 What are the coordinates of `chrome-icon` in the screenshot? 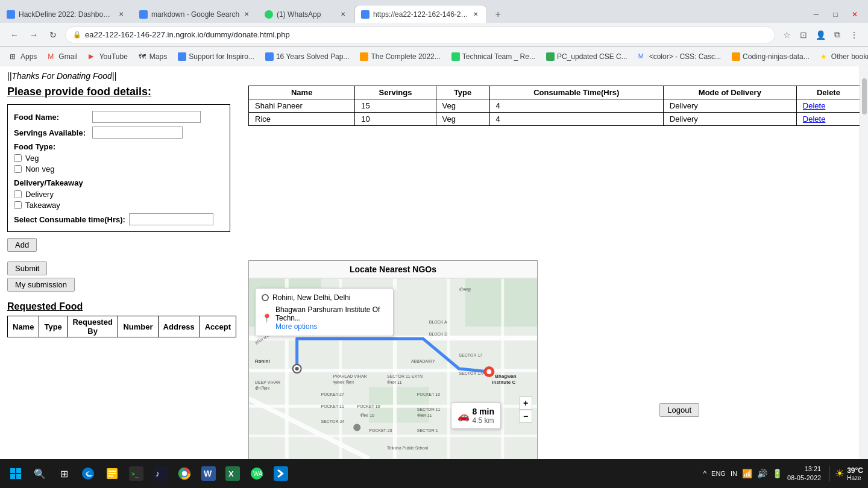 It's located at (184, 474).